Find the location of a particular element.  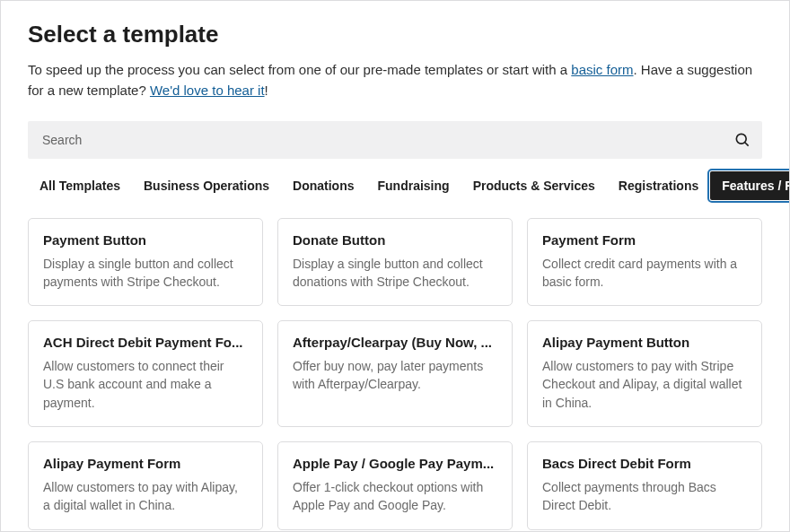

tab-business-operations: Business Operations is located at coordinates (206, 186).